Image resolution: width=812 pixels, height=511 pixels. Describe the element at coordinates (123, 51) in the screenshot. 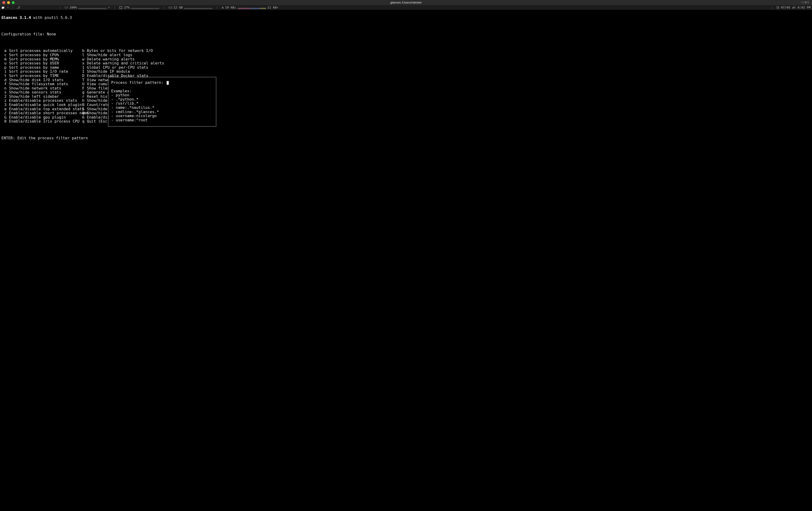

I see `help-row: bBytes or bits for network I/O` at that location.